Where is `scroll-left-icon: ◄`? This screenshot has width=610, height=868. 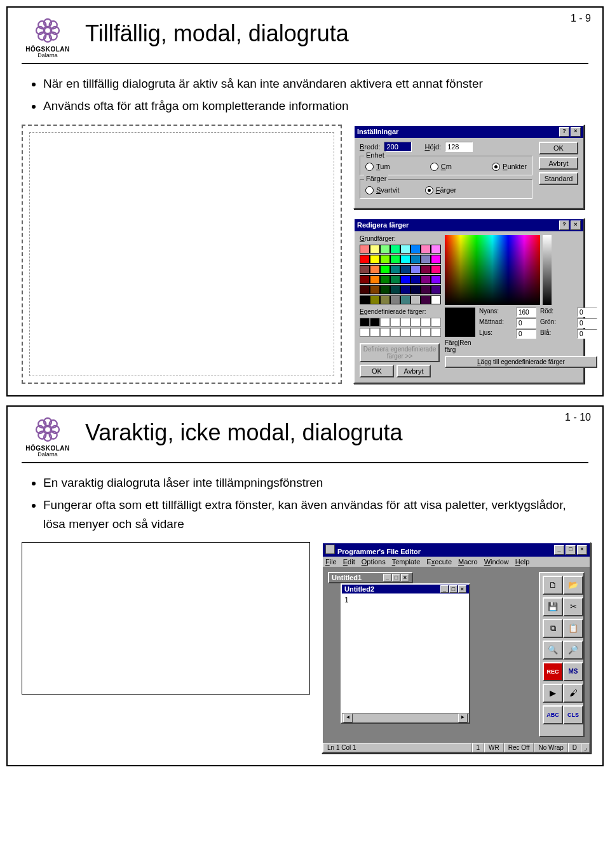
scroll-left-icon: ◄ is located at coordinates (348, 718).